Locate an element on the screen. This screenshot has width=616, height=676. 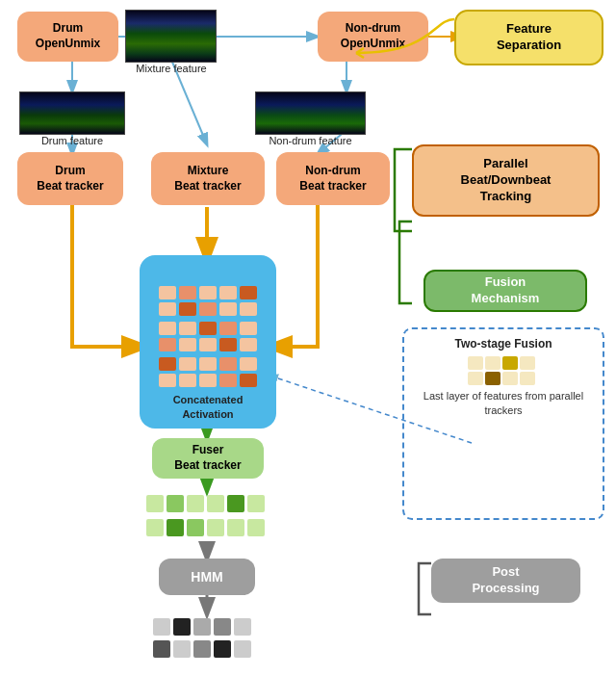
hmm-box: HMM is located at coordinates (207, 577).